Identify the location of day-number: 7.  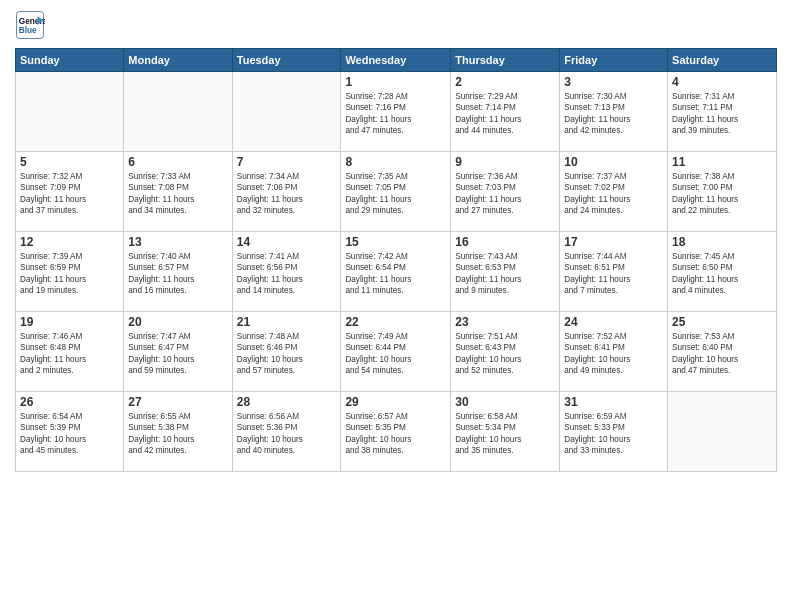
(287, 162).